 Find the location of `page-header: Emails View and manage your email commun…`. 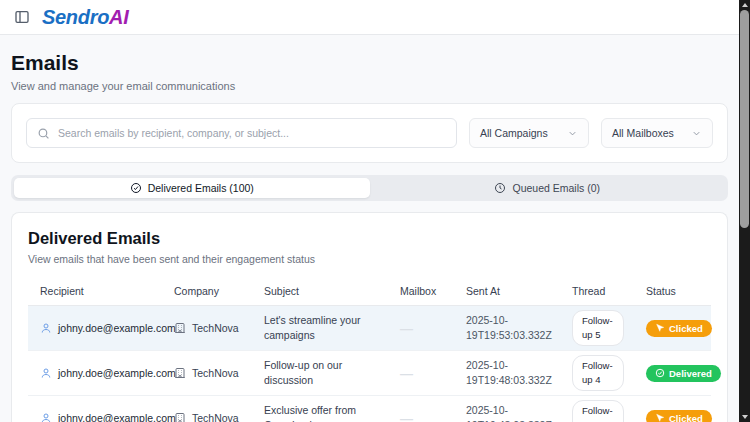

page-header: Emails View and manage your email commun… is located at coordinates (370, 64).